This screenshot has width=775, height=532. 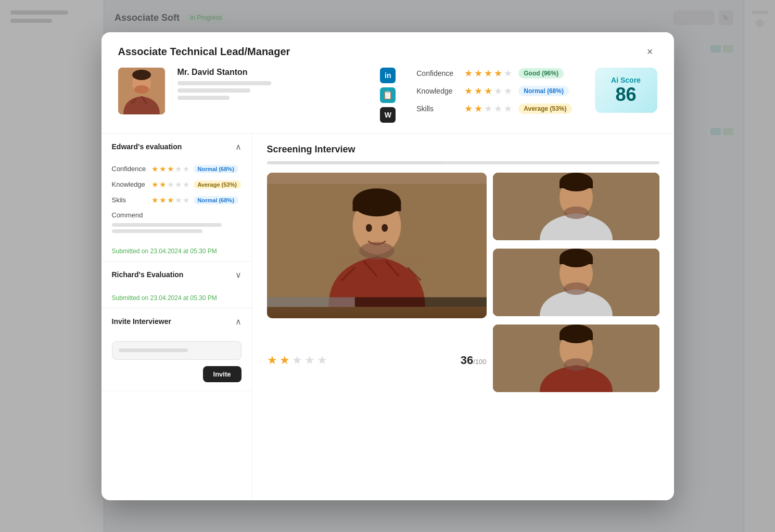 What do you see at coordinates (388, 95) in the screenshot?
I see `doc-icon: 📋` at bounding box center [388, 95].